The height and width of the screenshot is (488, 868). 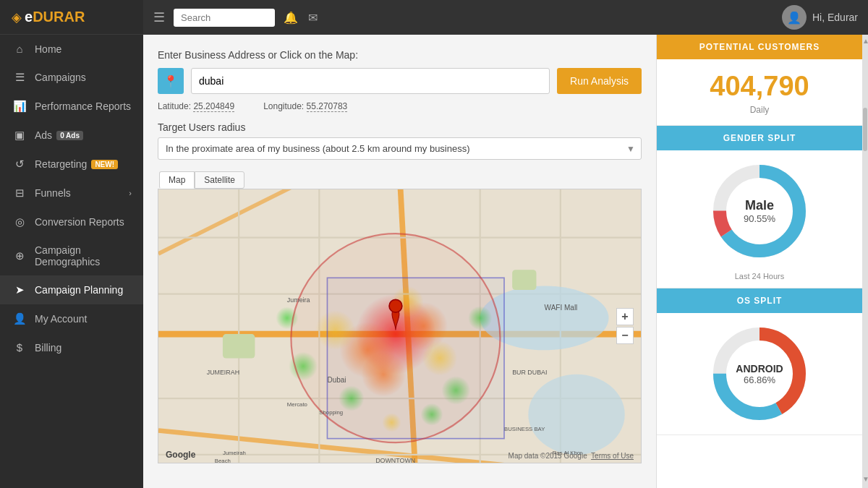 I want to click on svg-text: JUMEIRAH, so click(x=223, y=372).